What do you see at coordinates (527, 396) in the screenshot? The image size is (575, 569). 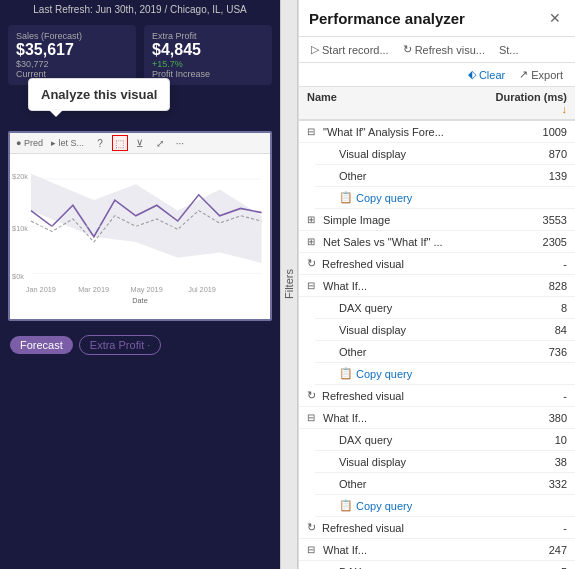 I see `refresh-duration-2: -` at bounding box center [527, 396].